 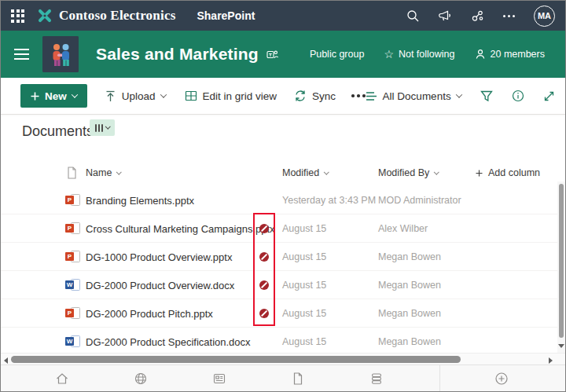 I want to click on modified-cell: Yesterday at 3:43 PM, so click(x=329, y=200).